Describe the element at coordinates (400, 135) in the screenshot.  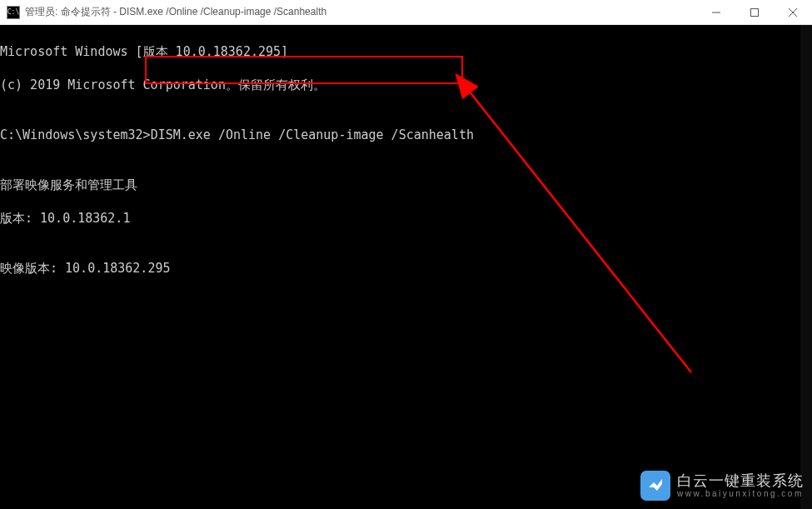
I see `prompt-line: C:\Windows\system32>DISM.exe /Online /Cl…` at that location.